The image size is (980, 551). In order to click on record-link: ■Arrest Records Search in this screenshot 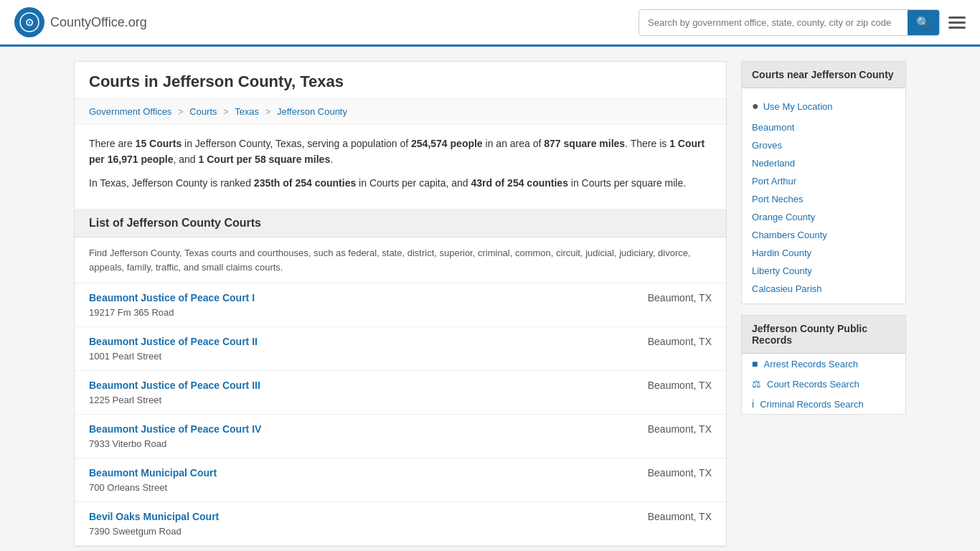, I will do `click(824, 364)`.